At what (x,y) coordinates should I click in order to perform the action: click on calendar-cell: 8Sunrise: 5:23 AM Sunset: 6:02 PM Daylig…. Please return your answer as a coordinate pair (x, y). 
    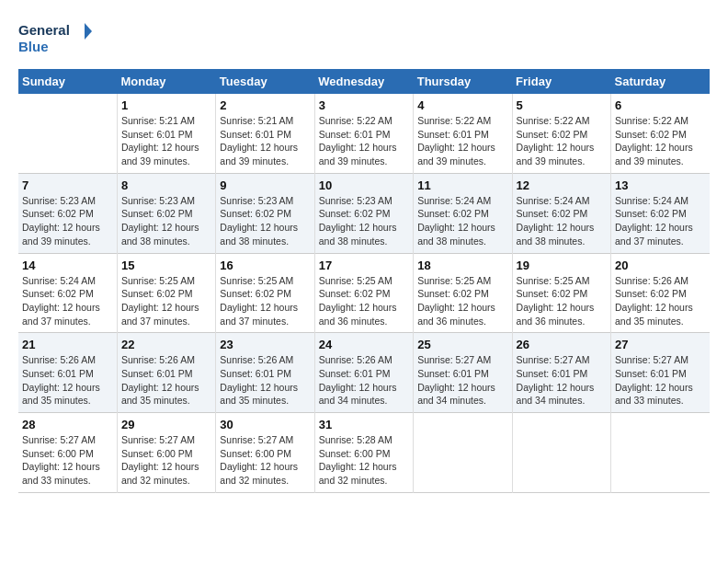
    Looking at the image, I should click on (165, 213).